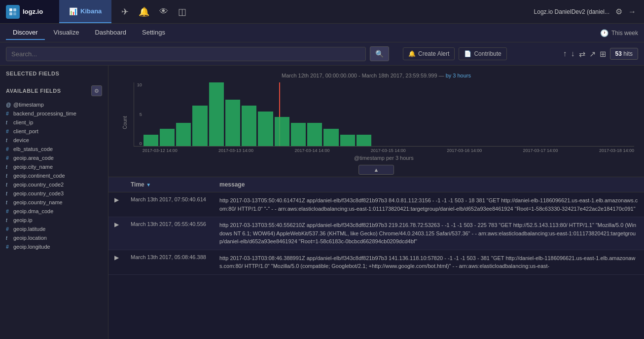 The width and height of the screenshot is (644, 339). Describe the element at coordinates (154, 33) in the screenshot. I see `nav-settings: Settings` at that location.